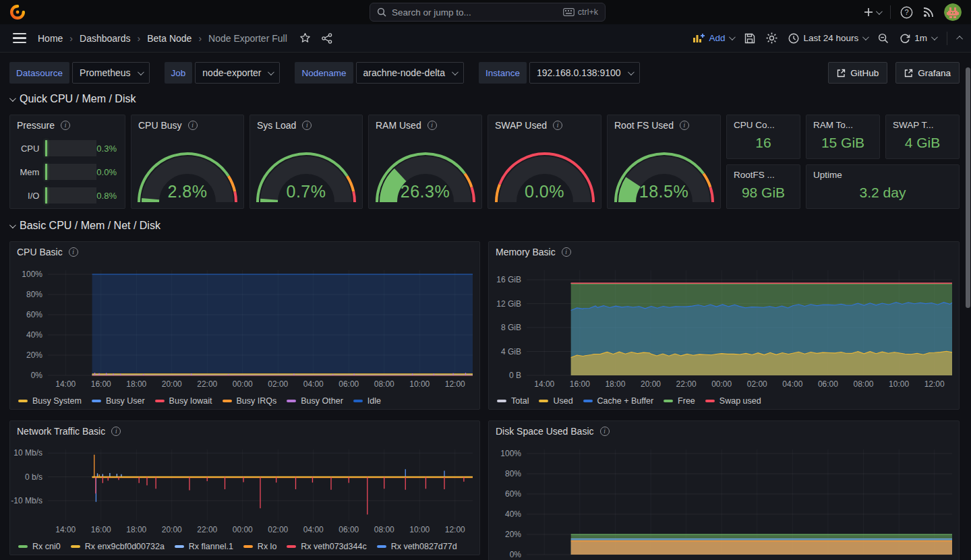 This screenshot has height=560, width=971. I want to click on panel-title: CPU Busy, so click(160, 125).